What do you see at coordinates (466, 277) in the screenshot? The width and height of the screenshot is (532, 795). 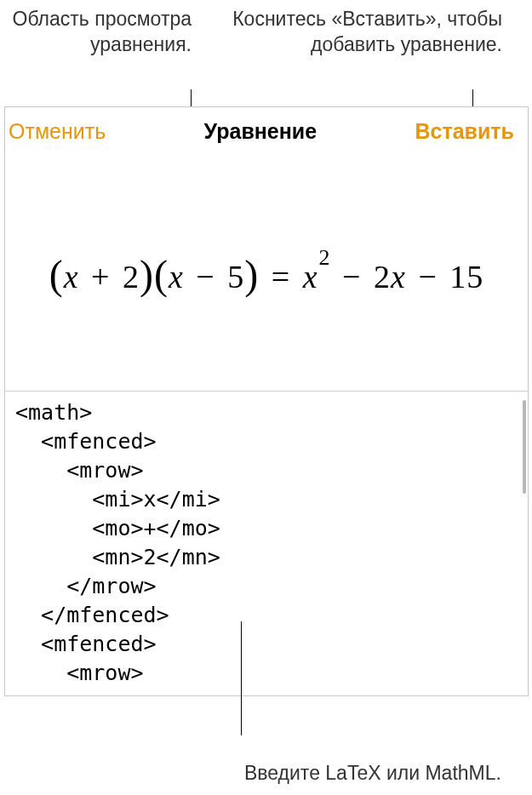 I see `num: 15` at bounding box center [466, 277].